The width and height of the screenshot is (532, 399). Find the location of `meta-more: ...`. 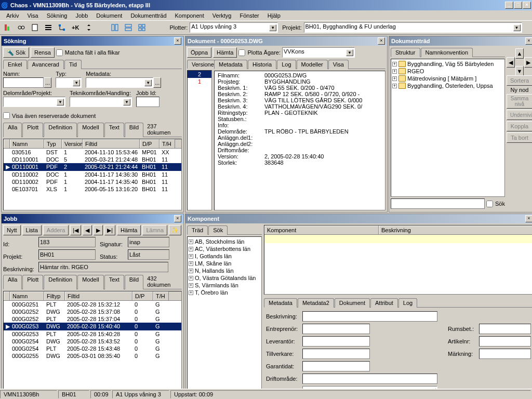

meta-more: ... is located at coordinates (157, 83).